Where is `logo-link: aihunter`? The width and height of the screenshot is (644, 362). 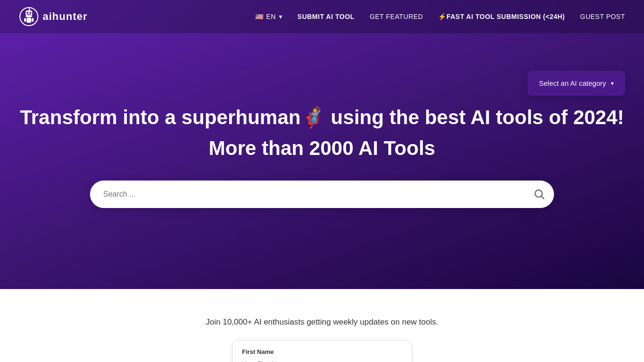 logo-link: aihunter is located at coordinates (53, 17).